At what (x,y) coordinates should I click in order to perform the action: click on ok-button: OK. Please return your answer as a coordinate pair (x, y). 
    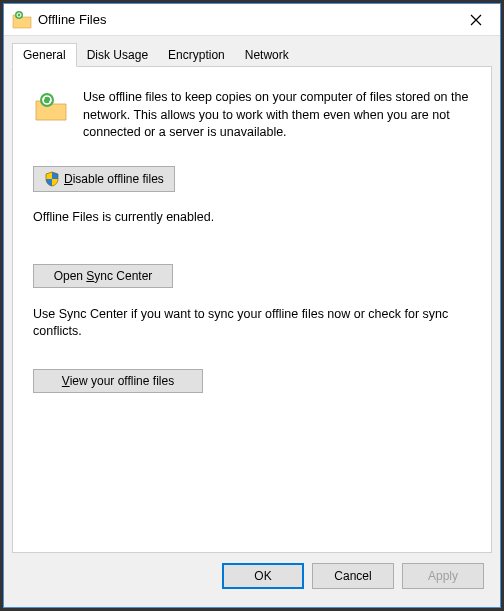
    Looking at the image, I should click on (263, 576).